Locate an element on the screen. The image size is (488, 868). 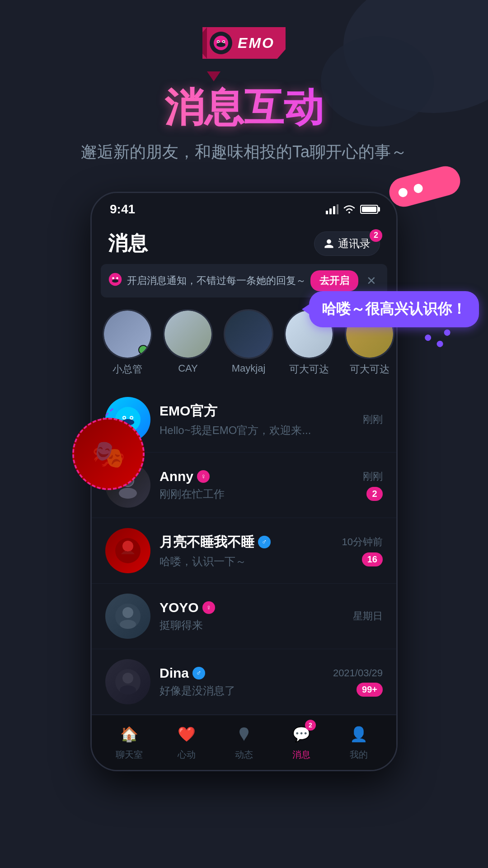
emo-logo is located at coordinates (221, 43).